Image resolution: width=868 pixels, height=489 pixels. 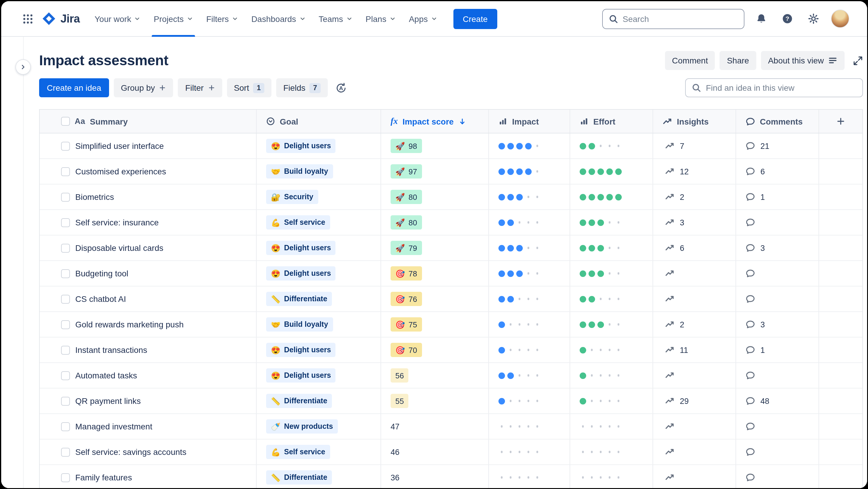 What do you see at coordinates (840, 19) in the screenshot?
I see `user-avatar` at bounding box center [840, 19].